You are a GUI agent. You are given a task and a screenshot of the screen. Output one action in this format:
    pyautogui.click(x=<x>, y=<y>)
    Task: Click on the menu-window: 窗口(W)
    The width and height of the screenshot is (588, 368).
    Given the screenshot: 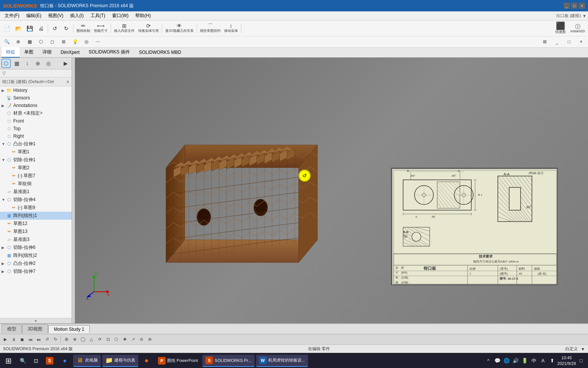 What is the action you would take?
    pyautogui.click(x=120, y=16)
    